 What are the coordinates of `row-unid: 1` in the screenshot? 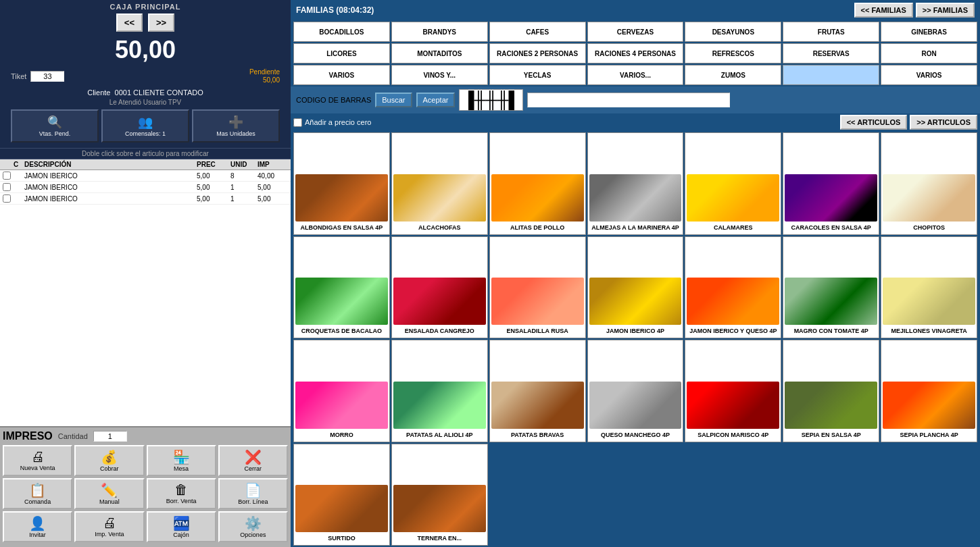 It's located at (244, 188).